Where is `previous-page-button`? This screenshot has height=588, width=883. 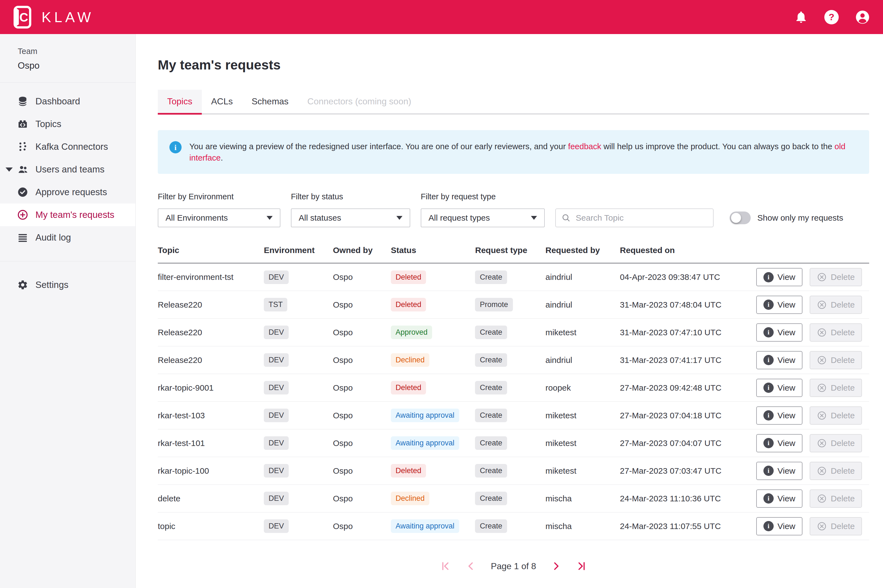 previous-page-button is located at coordinates (471, 566).